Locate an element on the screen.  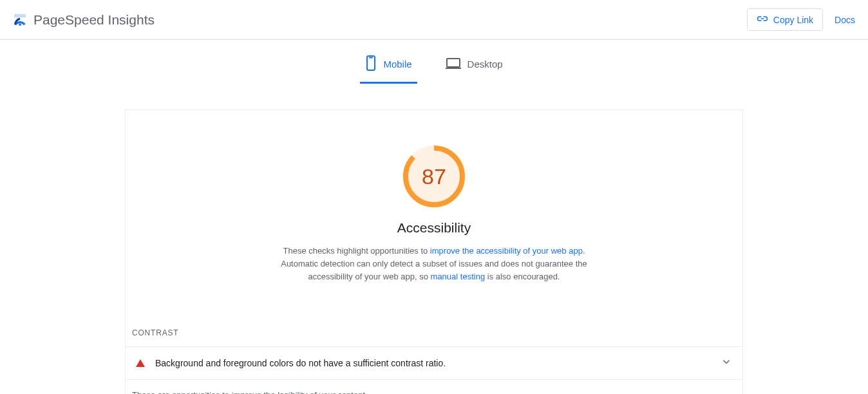
pagespeed-logo-icon is located at coordinates (20, 20).